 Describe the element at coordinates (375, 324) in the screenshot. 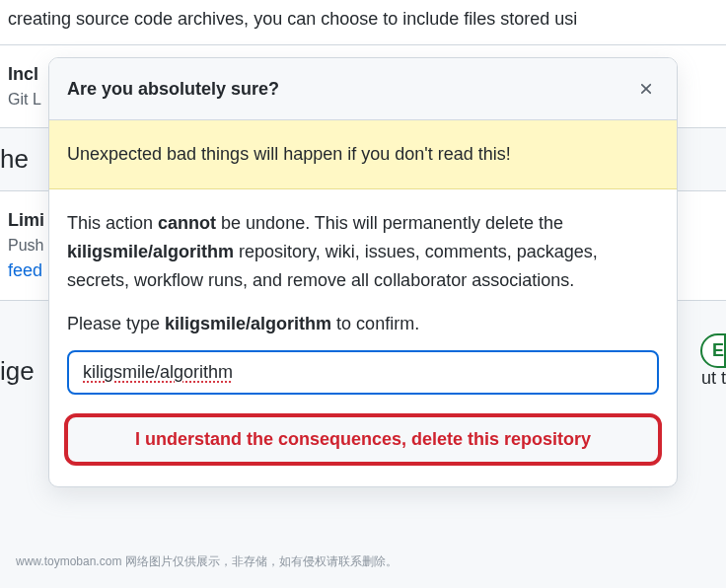

I see `confirm-post: to confirm.` at that location.